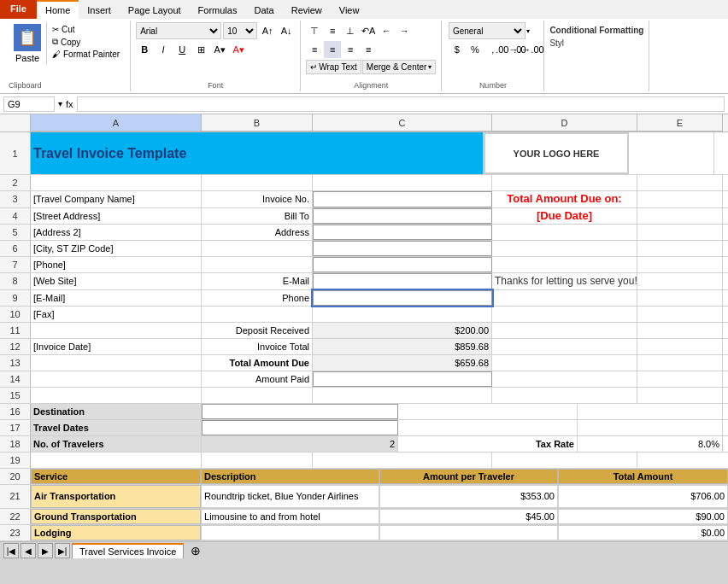 This screenshot has height=584, width=728. What do you see at coordinates (116, 533) in the screenshot?
I see `service-row-3-name: Lodging` at bounding box center [116, 533].